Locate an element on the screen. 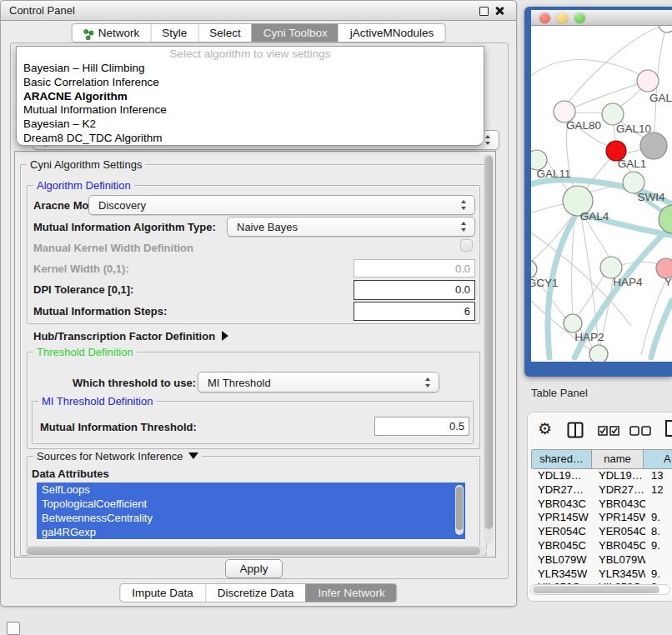 The width and height of the screenshot is (672, 635). algorithm-item-mutual-information-inference: Mutual Information Inference is located at coordinates (250, 110).